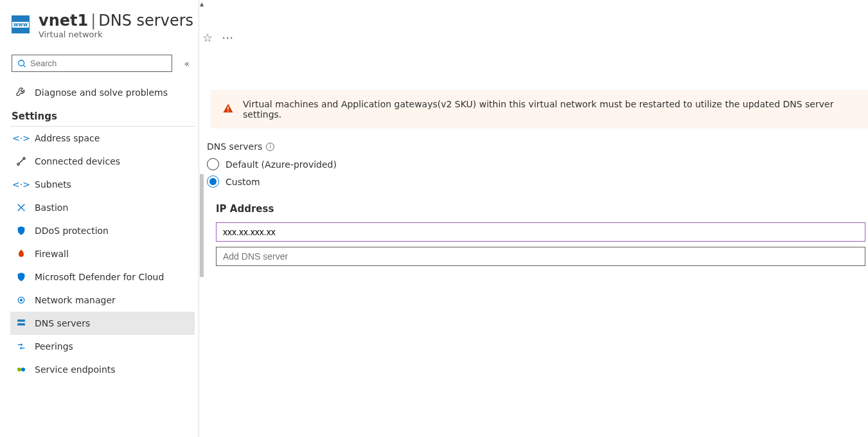 The width and height of the screenshot is (868, 437). What do you see at coordinates (77, 161) in the screenshot?
I see `sidebar-label: Connected devices` at bounding box center [77, 161].